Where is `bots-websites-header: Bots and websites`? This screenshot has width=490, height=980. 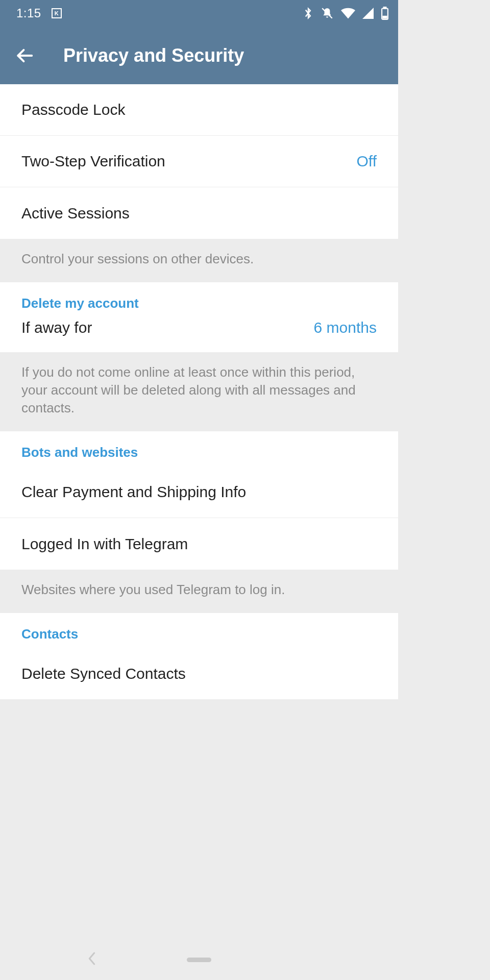 bots-websites-header: Bots and websites is located at coordinates (199, 447).